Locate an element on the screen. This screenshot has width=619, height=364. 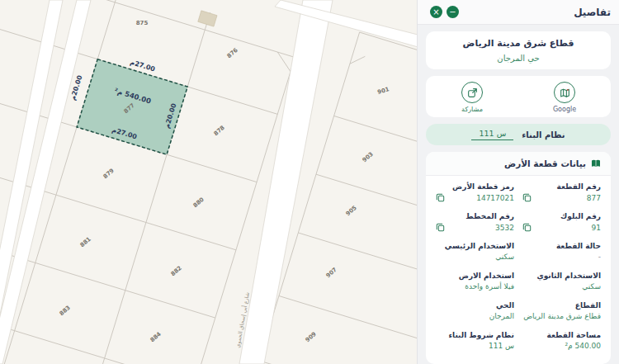
parcel-field: حالة القطعة - is located at coordinates (561, 254).